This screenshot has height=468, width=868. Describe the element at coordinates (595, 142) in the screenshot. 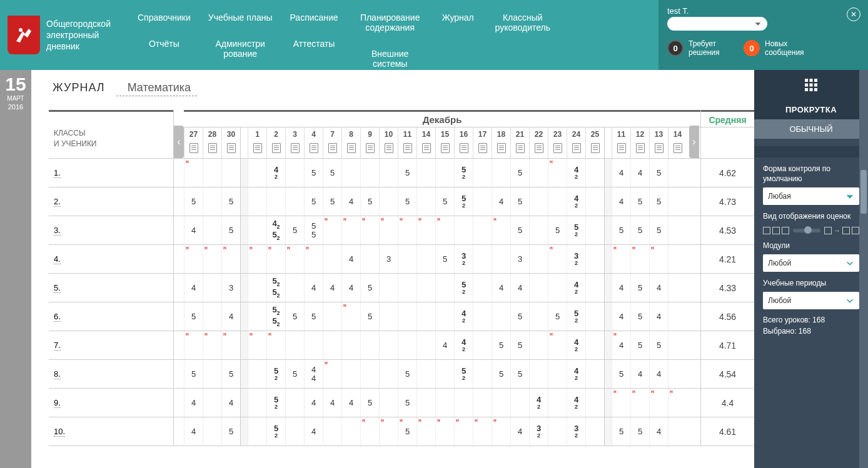

I see `day-header: 25` at that location.